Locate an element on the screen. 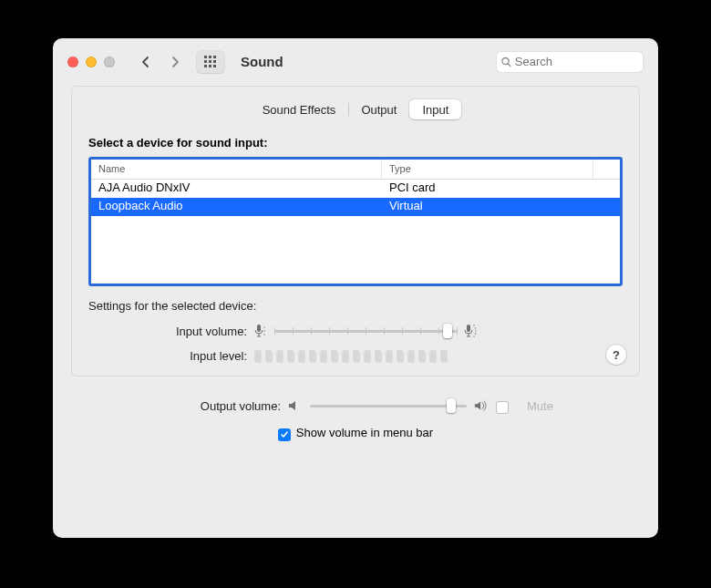 This screenshot has width=711, height=588. input-level-meter is located at coordinates (351, 356).